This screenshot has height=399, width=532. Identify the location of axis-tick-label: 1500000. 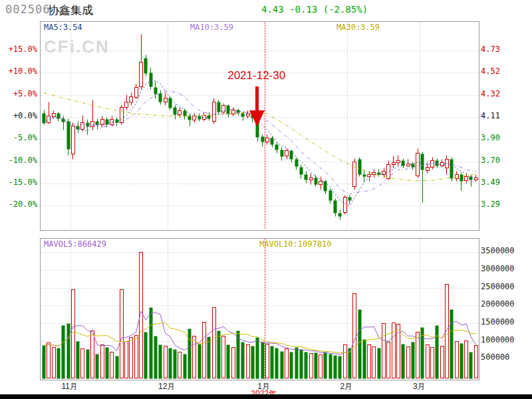
(497, 322).